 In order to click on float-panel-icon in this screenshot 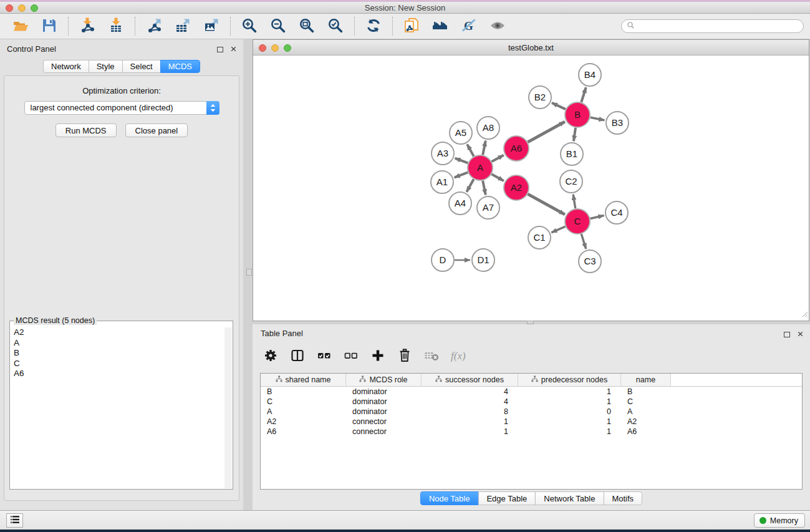, I will do `click(220, 50)`.